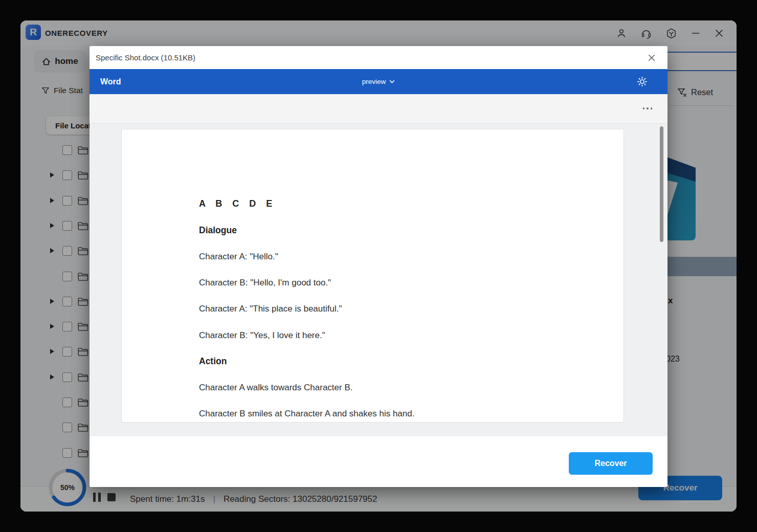 The width and height of the screenshot is (757, 532). What do you see at coordinates (213, 361) in the screenshot?
I see `doc-section-title: Action` at bounding box center [213, 361].